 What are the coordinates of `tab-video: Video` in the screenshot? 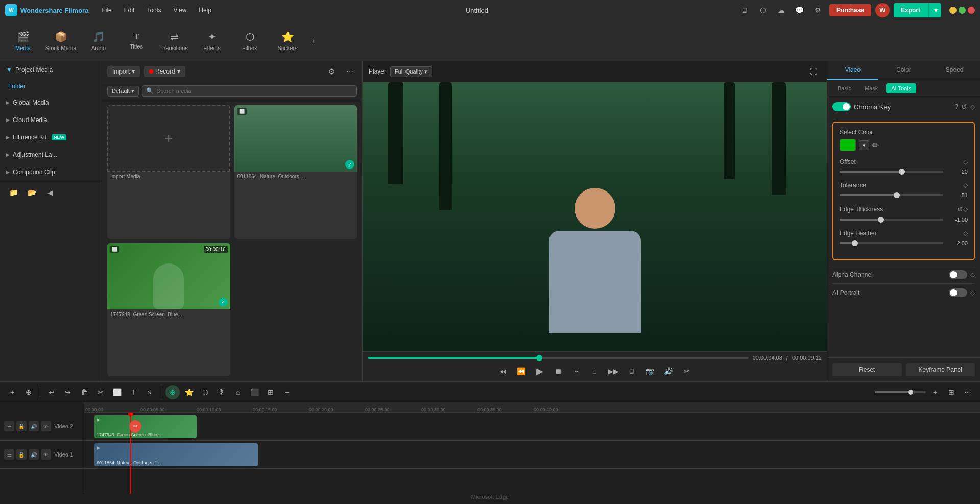 It's located at (853, 70).